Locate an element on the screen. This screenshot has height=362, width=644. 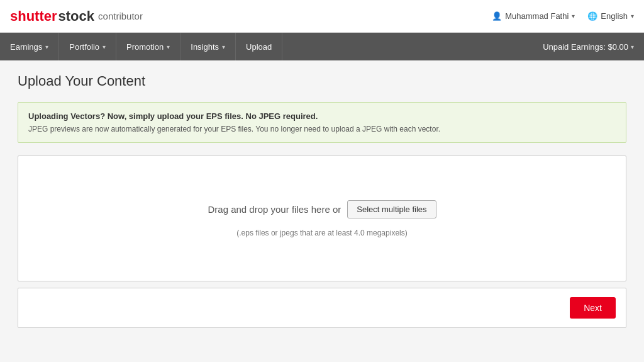
drop-text: Drag and drop your files here or is located at coordinates (274, 209).